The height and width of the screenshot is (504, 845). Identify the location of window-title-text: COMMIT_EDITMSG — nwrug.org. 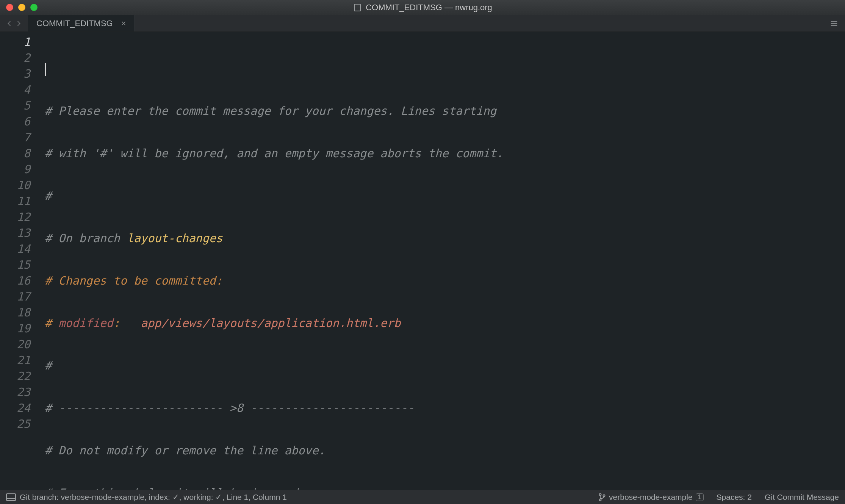
(429, 8).